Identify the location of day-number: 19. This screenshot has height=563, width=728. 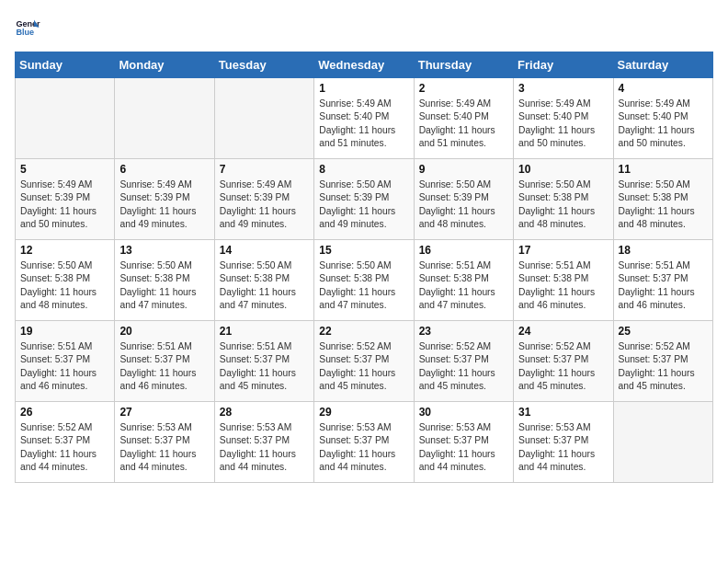
(64, 331).